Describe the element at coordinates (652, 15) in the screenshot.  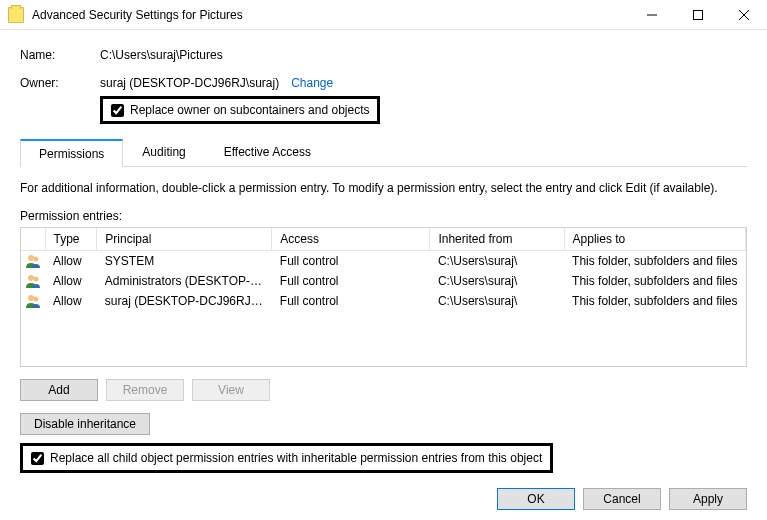
I see `minimize-button` at that location.